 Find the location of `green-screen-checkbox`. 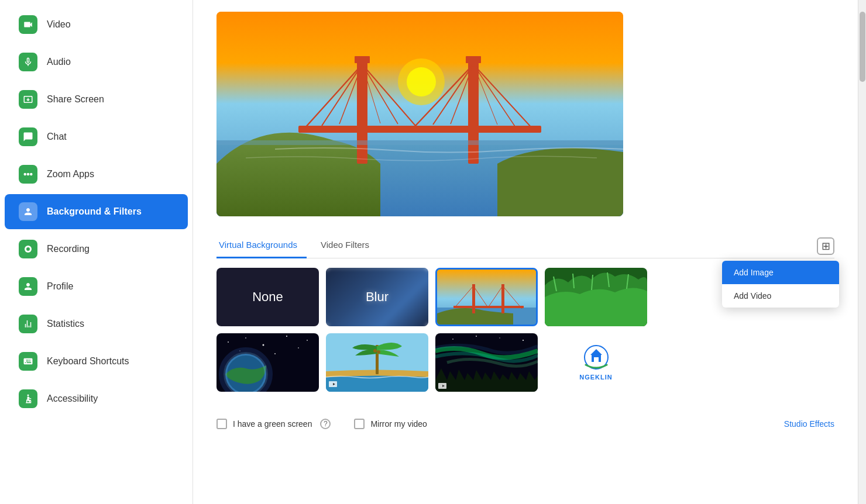

green-screen-checkbox is located at coordinates (222, 424).